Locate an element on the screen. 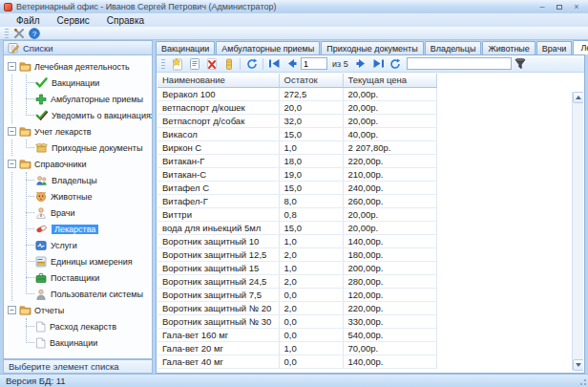 The height and width of the screenshot is (387, 588). table-row: Витафел-Г 8,0 260,00р. is located at coordinates (297, 201).